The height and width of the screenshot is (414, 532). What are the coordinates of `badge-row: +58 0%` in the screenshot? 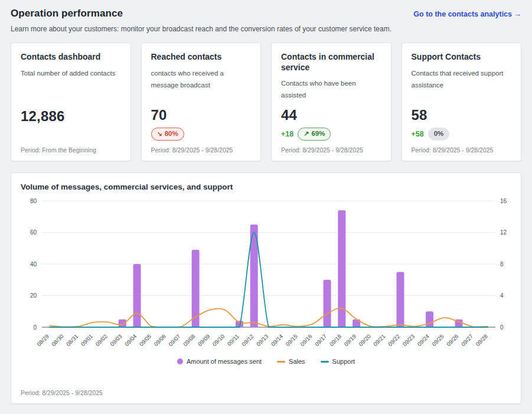 It's located at (462, 134).